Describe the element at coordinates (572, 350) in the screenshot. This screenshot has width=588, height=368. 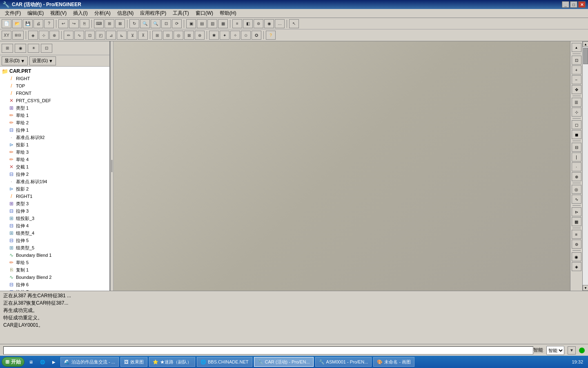
I see `smart-btn: ▼` at that location.